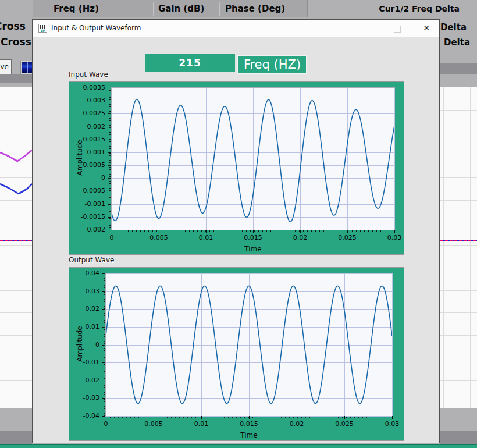  What do you see at coordinates (372, 28) in the screenshot?
I see `minimize-button: —` at bounding box center [372, 28].